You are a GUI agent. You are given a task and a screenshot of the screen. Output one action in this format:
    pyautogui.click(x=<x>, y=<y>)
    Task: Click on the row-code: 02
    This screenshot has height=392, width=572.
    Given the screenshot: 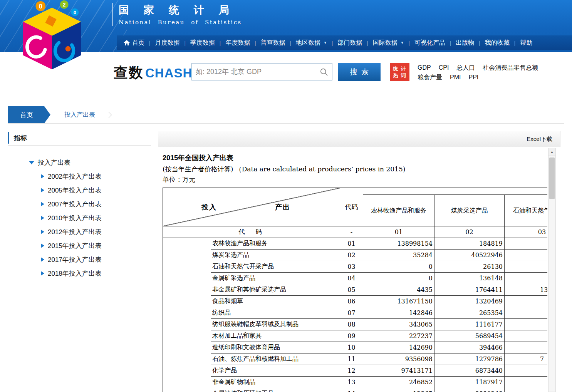 What is the action you would take?
    pyautogui.click(x=352, y=255)
    